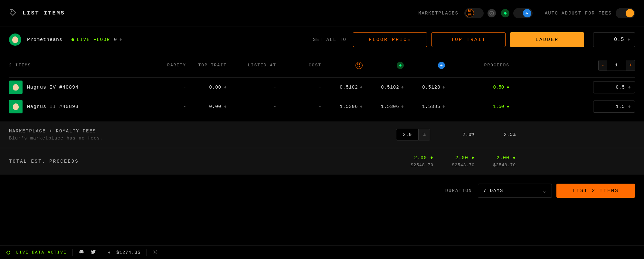  Describe the element at coordinates (495, 135) in the screenshot. I see `os-fee: 2.5%` at that location.